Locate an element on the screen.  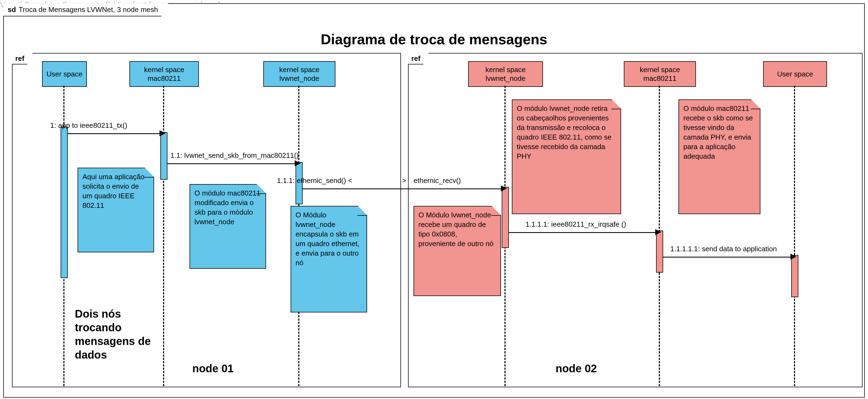
msg-1-1-1-1-1-label: 1.1.1.1.1: send data to application is located at coordinates (723, 249).